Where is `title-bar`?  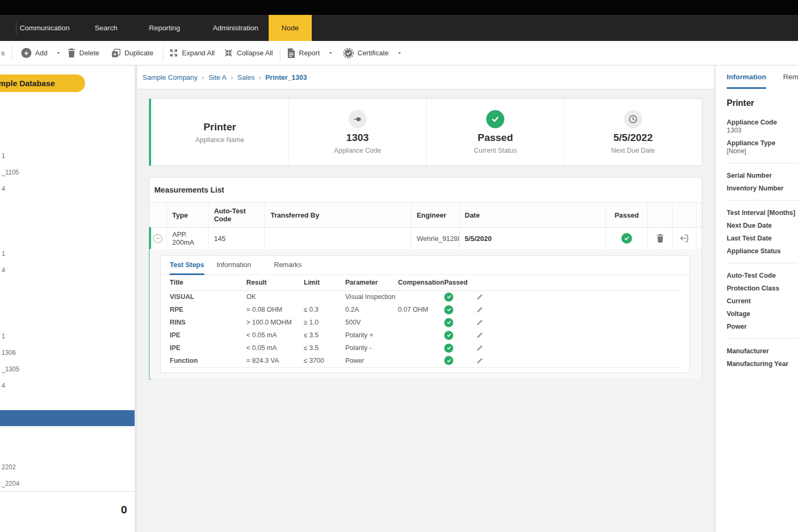 title-bar is located at coordinates (399, 7).